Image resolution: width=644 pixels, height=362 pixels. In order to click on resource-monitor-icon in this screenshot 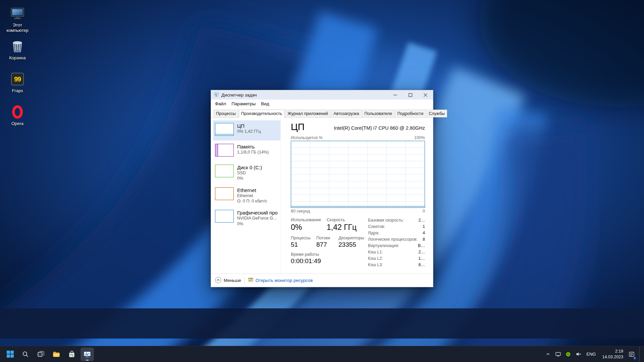, I will do `click(251, 281)`.